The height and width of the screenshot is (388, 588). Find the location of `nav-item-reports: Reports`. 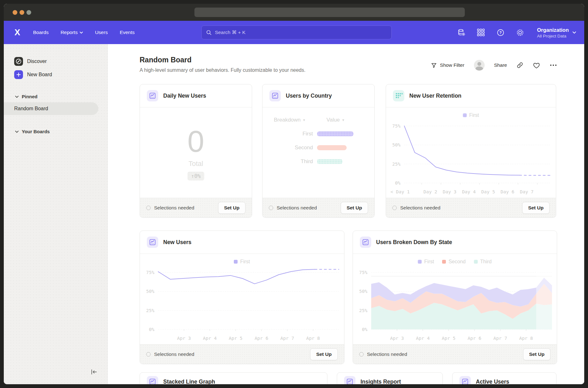

nav-item-reports: Reports is located at coordinates (72, 32).